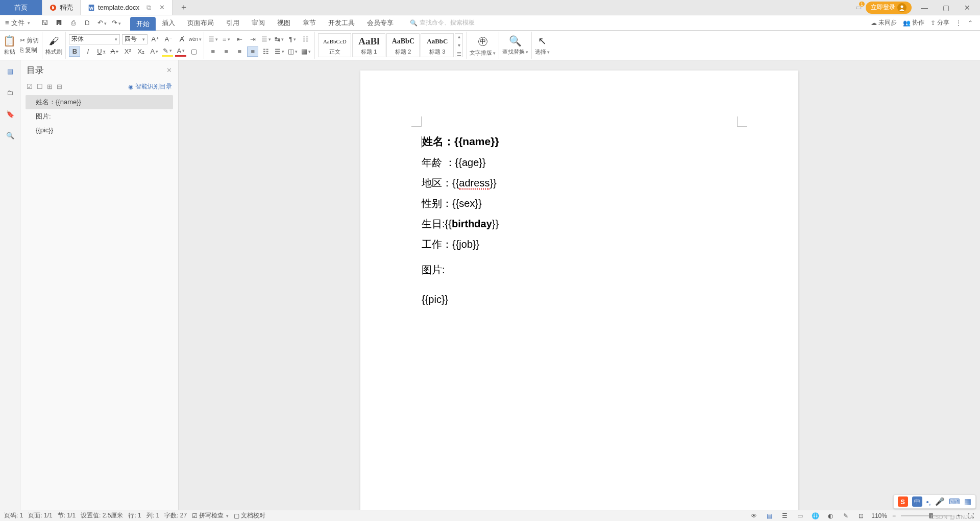 This screenshot has width=980, height=521. What do you see at coordinates (50, 87) in the screenshot?
I see `toc-add-icon: ⊞` at bounding box center [50, 87].